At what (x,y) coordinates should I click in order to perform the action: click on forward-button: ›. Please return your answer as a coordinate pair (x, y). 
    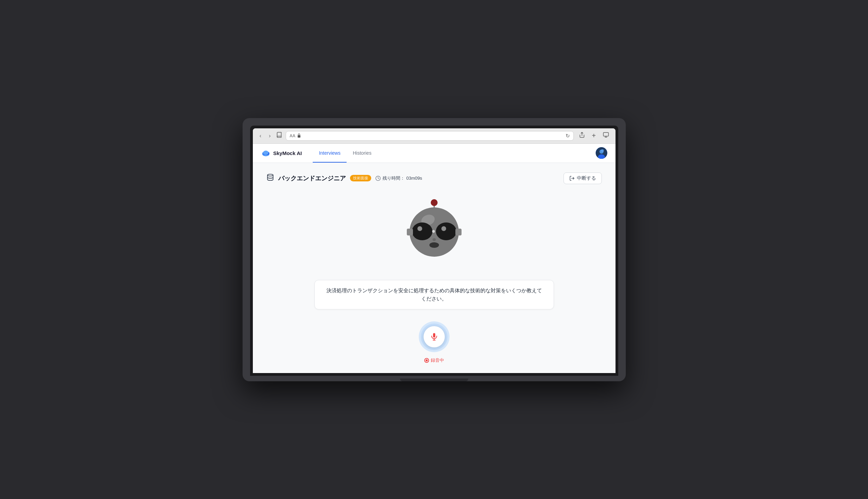
    Looking at the image, I should click on (270, 136).